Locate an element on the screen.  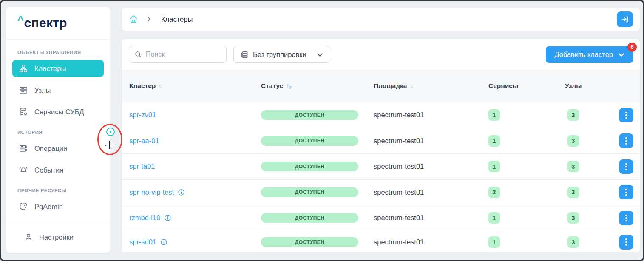
move-cursor-icon is located at coordinates (110, 146).